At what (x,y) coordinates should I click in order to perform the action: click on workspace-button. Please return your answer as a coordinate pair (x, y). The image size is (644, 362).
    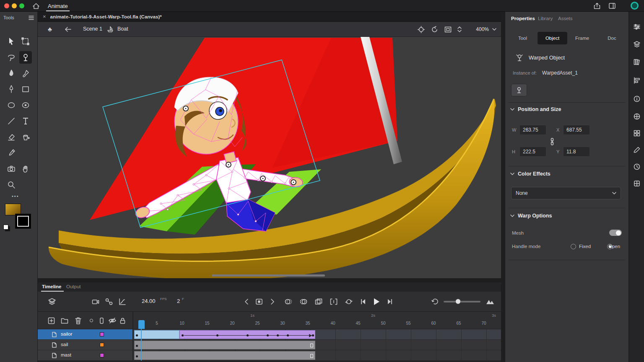
    Looking at the image, I should click on (612, 6).